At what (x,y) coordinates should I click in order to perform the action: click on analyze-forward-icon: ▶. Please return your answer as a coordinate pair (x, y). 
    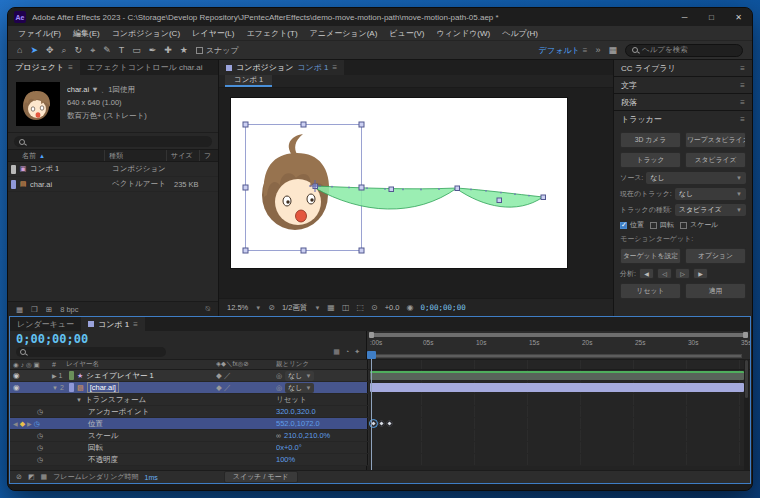
    Looking at the image, I should click on (700, 274).